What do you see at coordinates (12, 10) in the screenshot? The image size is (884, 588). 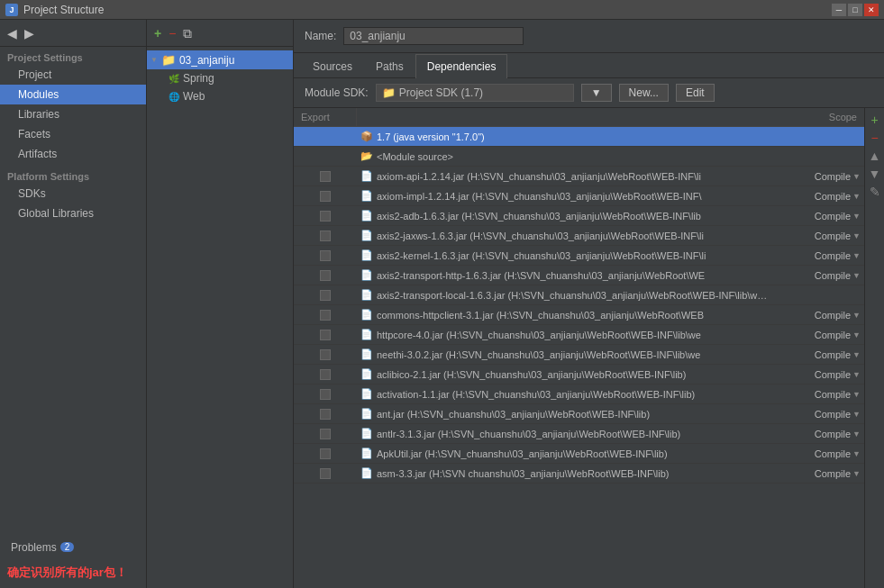 I see `app-icon: J` at bounding box center [12, 10].